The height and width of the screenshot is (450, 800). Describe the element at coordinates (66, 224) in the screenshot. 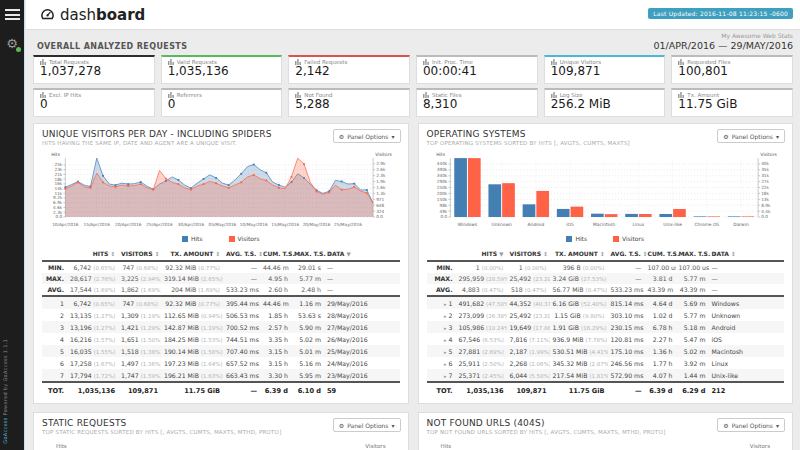

I see `svg-text: 10/Apr/2016` at that location.